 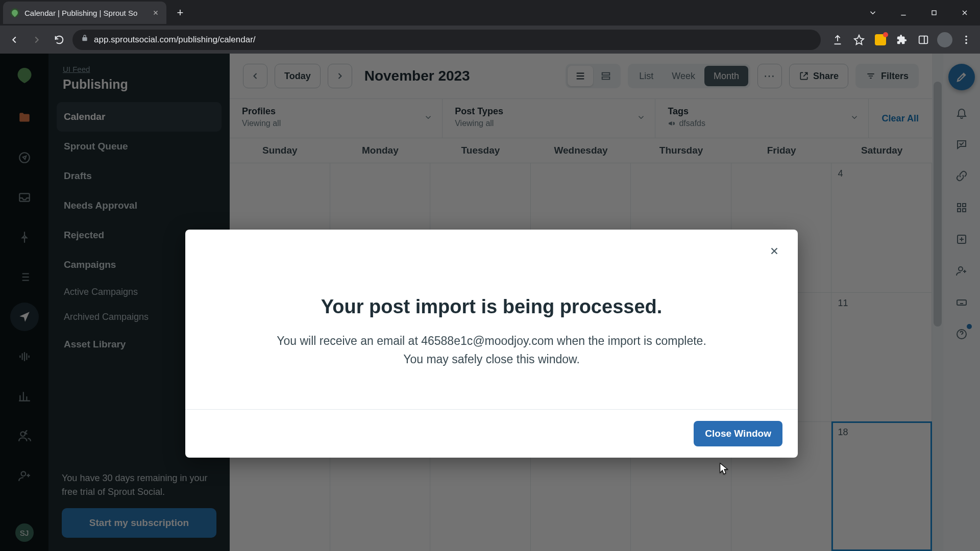 What do you see at coordinates (59, 40) in the screenshot?
I see `nav-reload-icon` at bounding box center [59, 40].